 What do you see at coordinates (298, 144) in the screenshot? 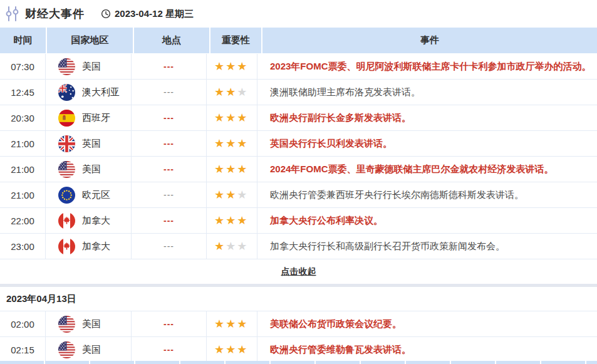
I see `table-row: 21:00 英国 --- ★★★ 英国央行行长贝利发表讲话。` at bounding box center [298, 144].